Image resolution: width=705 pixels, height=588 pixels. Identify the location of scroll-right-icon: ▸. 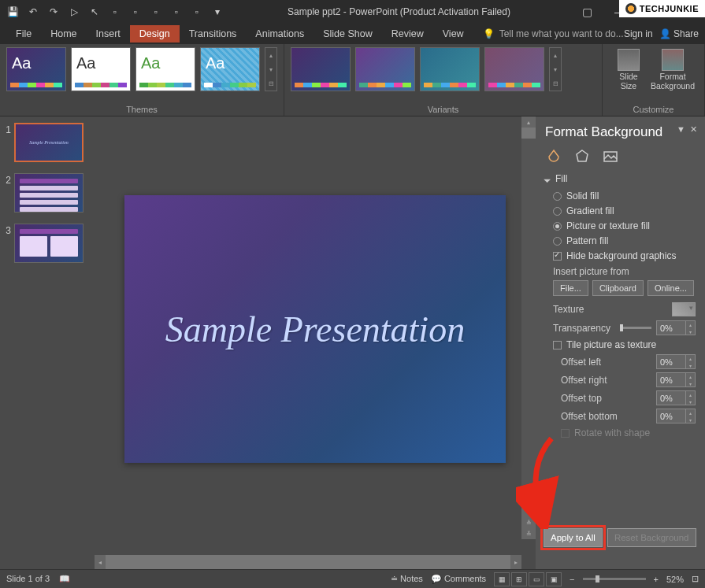
(516, 562).